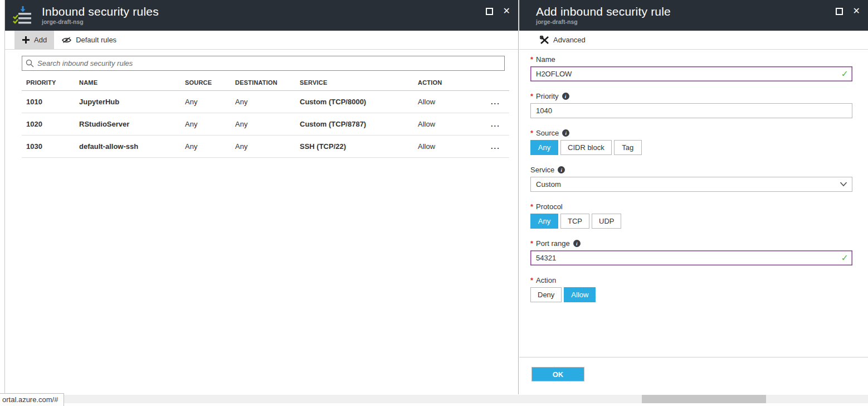  I want to click on priority-input, so click(691, 110).